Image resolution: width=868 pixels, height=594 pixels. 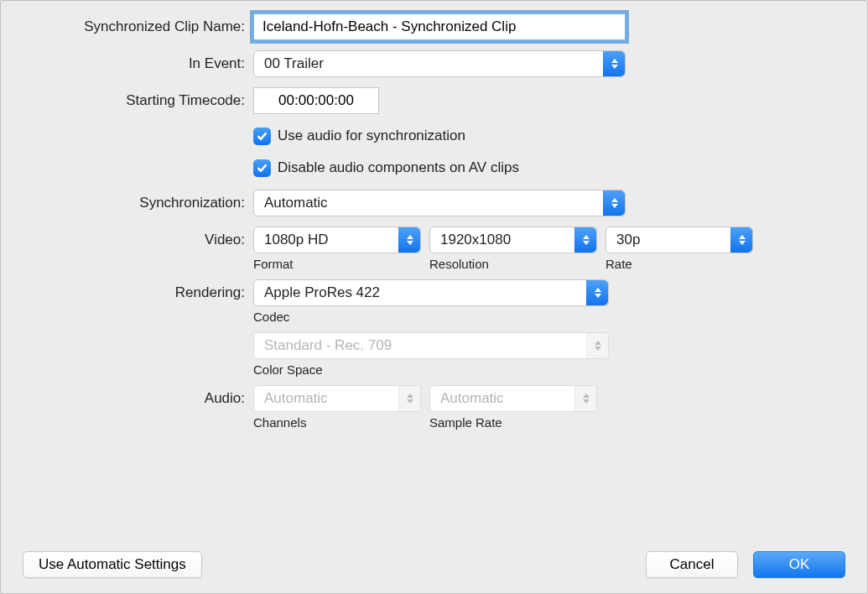 I want to click on sublabel-codec: Codec, so click(x=431, y=317).